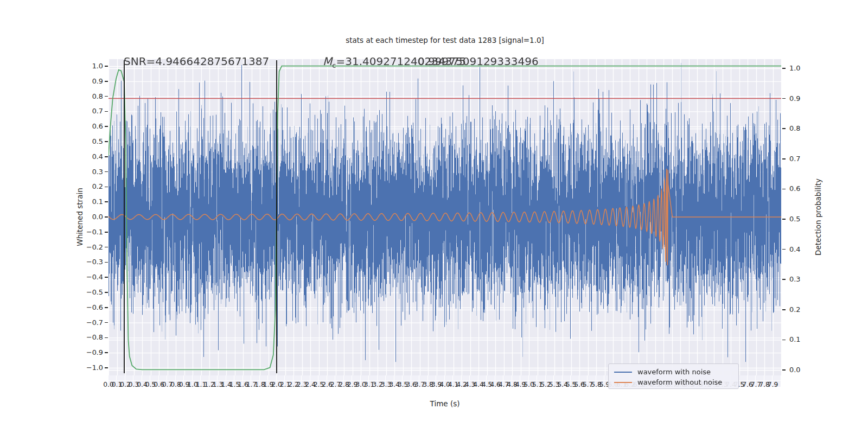  I want to click on annotation-snr: SNR=4.946642875671387, so click(196, 61).